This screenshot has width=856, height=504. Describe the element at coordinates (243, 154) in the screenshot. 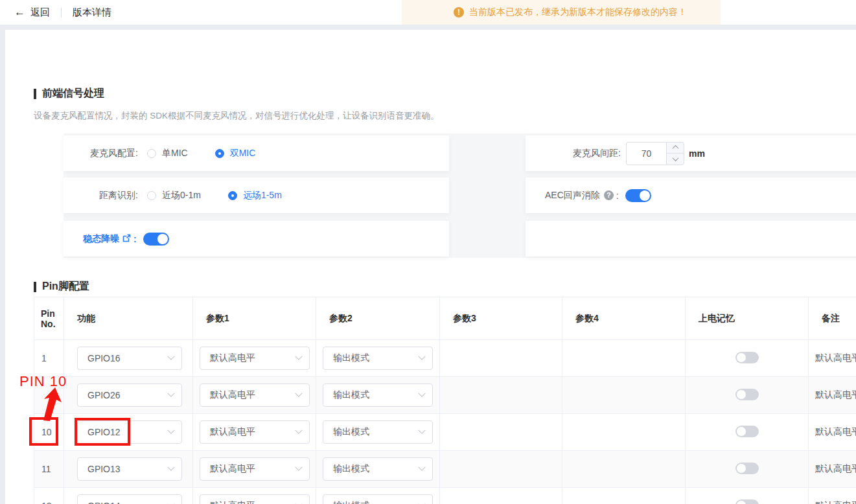

I see `radio-label-dual-mic: 双MIC` at that location.